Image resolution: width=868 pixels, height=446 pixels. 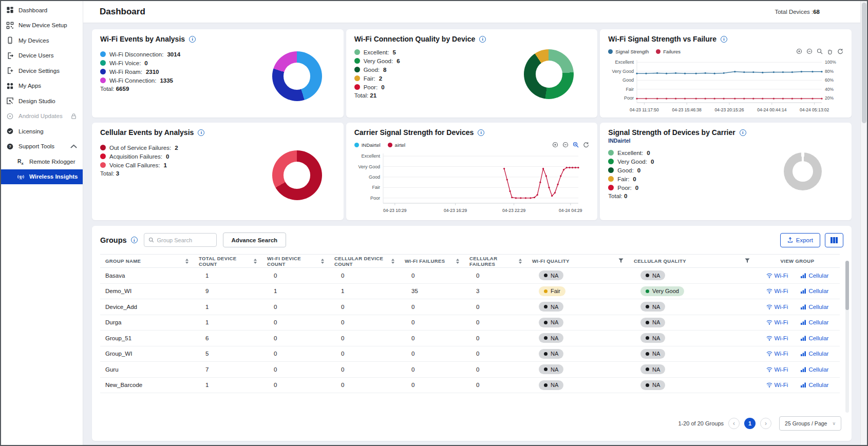 I want to click on column-header: TOTAL DEVICE COUNT, so click(x=228, y=261).